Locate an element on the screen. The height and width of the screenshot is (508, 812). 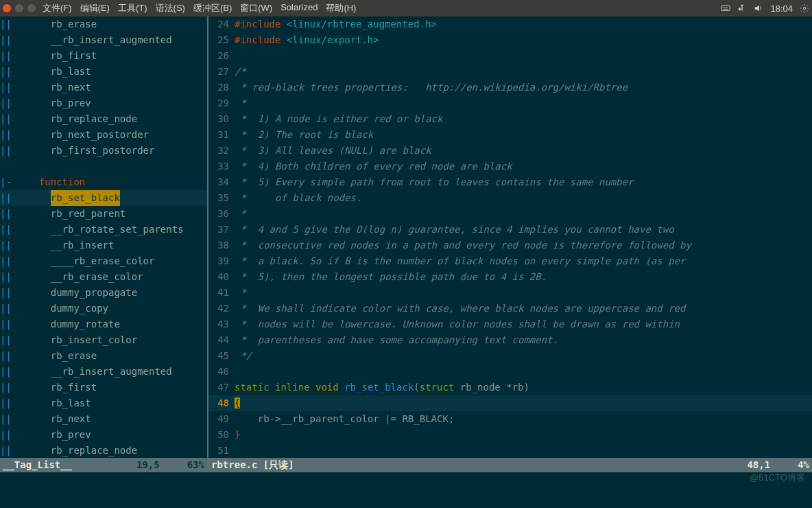
code-line: 44 * parentheses and have some accompany… is located at coordinates (510, 340).